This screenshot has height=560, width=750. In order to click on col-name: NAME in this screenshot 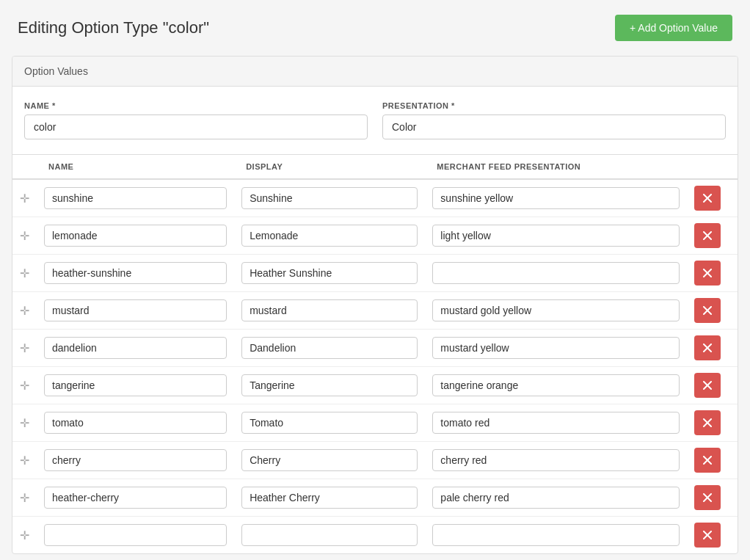, I will do `click(135, 167)`.